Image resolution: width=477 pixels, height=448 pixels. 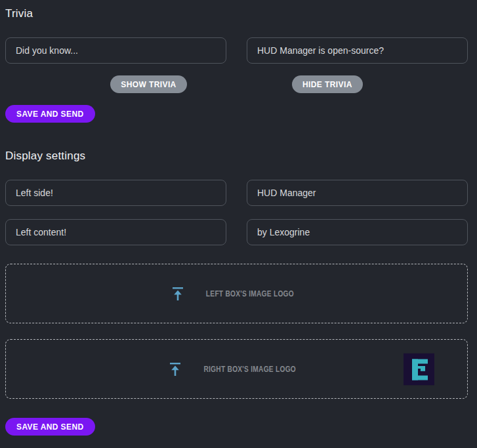 What do you see at coordinates (357, 232) in the screenshot?
I see `right-content-input` at bounding box center [357, 232].